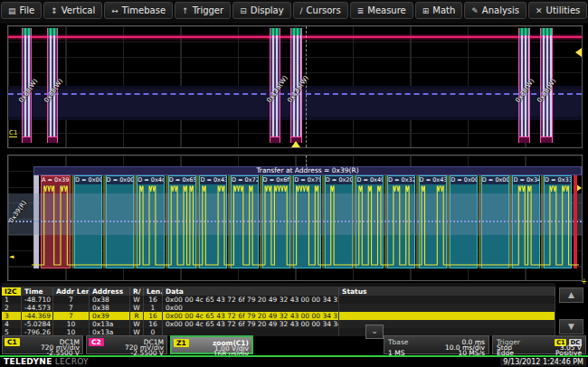 The image size is (588, 367). I want to click on c1-tag: C1, so click(13, 342).